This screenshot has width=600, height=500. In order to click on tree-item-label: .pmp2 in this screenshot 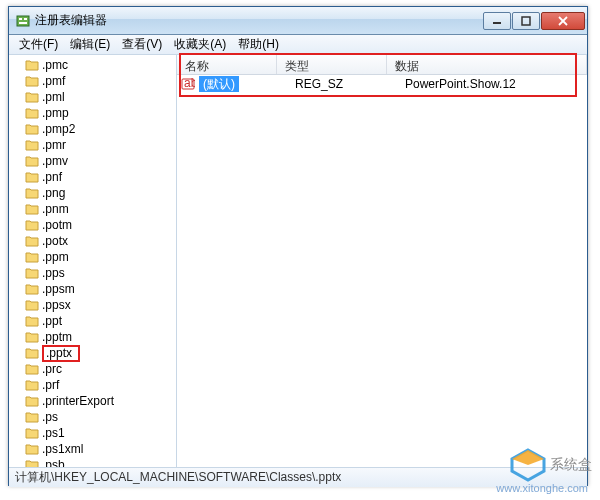, I will do `click(58, 129)`.